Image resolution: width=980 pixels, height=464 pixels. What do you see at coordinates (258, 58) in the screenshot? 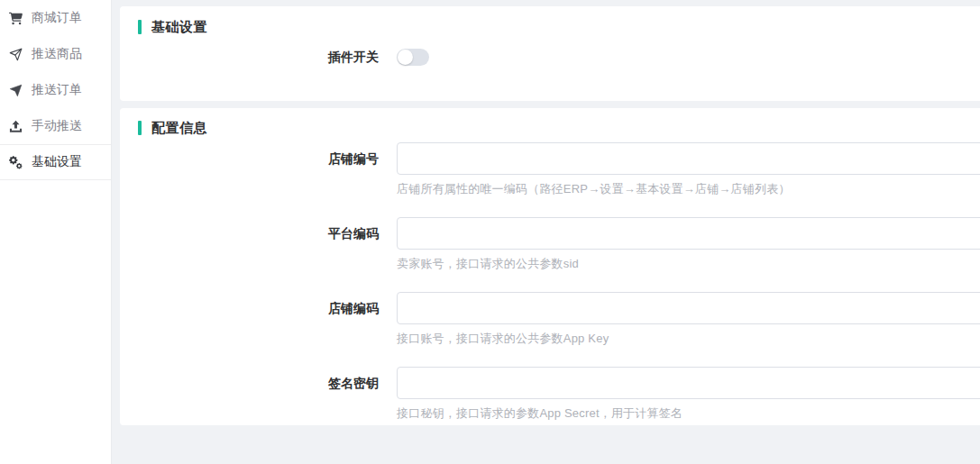
I see `plugin-switch-label: 插件开关` at bounding box center [258, 58].